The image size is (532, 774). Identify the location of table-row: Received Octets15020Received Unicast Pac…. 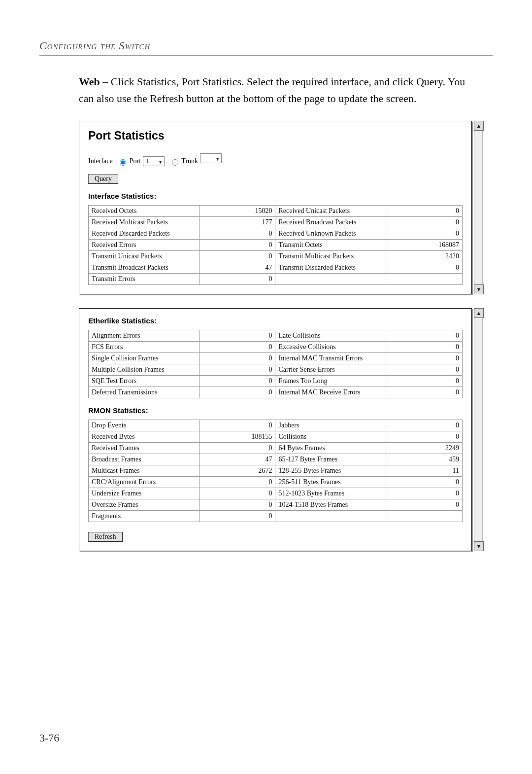
(276, 211).